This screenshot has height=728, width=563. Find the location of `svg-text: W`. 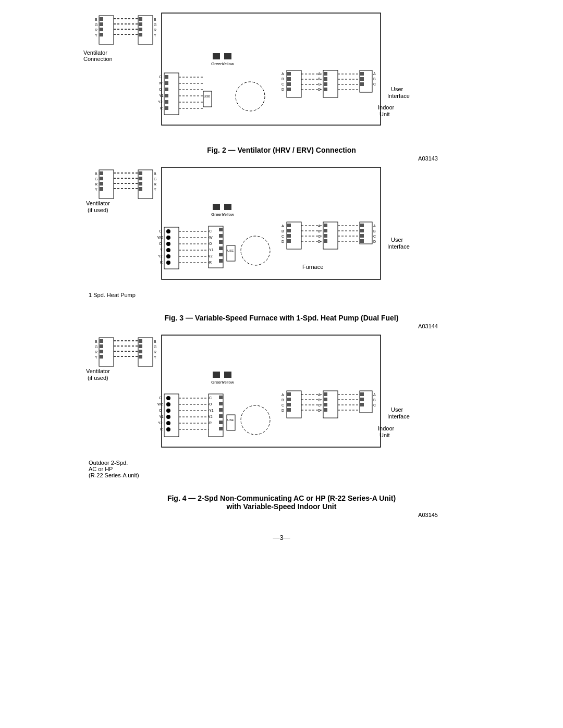

svg-text: W is located at coordinates (161, 83).